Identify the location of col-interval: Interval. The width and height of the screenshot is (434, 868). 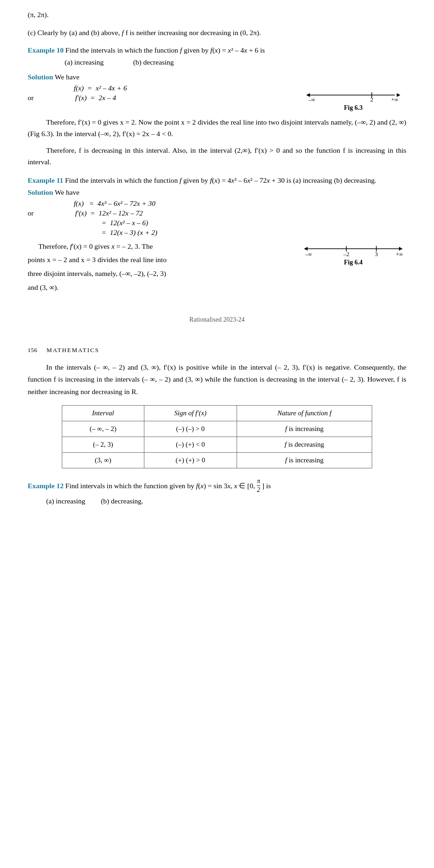
(103, 413).